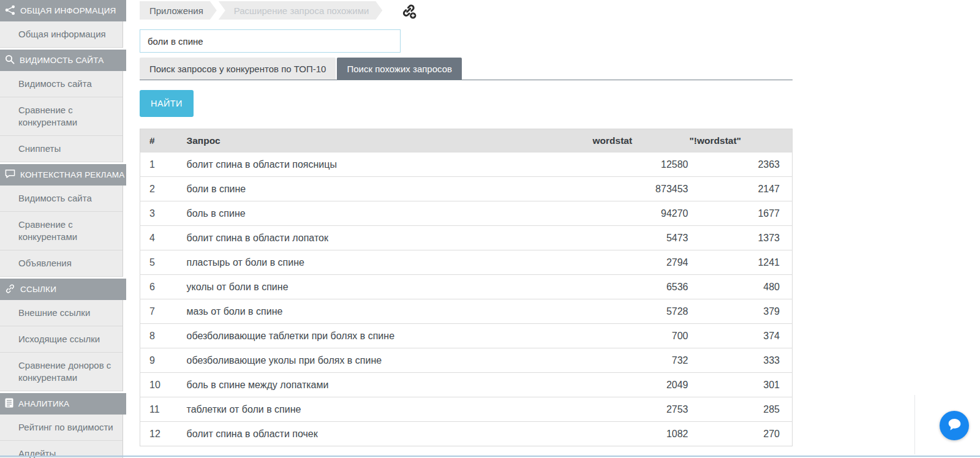  I want to click on row-wordstat: 5728, so click(641, 312).